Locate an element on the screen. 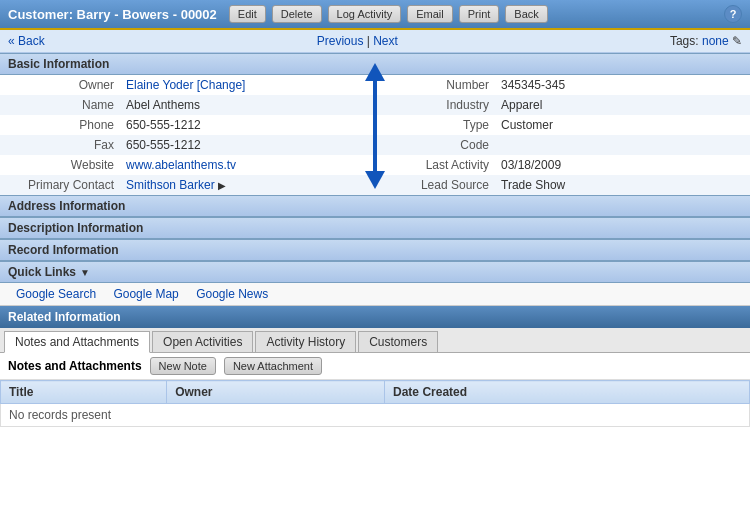 The image size is (750, 508). table-row: Fax 650-555-1212 Code is located at coordinates (375, 145).